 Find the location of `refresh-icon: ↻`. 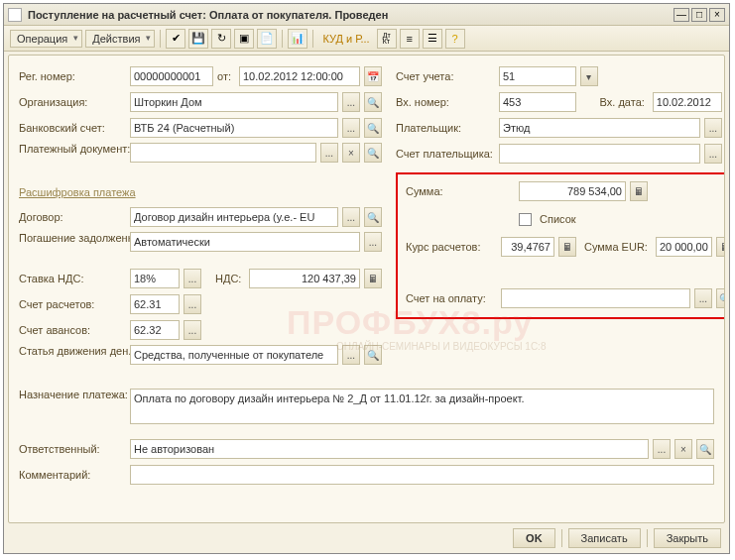

refresh-icon: ↻ is located at coordinates (221, 39).